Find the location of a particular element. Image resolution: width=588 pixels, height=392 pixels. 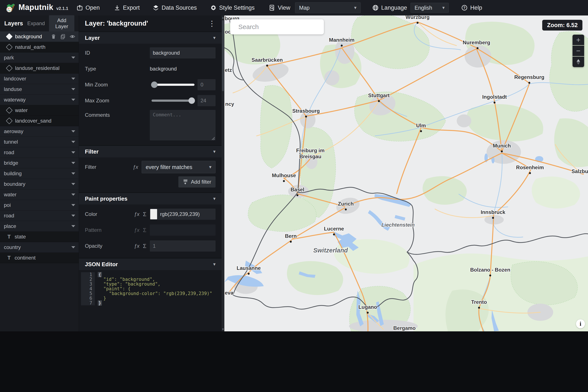

min-zoom-slider is located at coordinates (173, 85).